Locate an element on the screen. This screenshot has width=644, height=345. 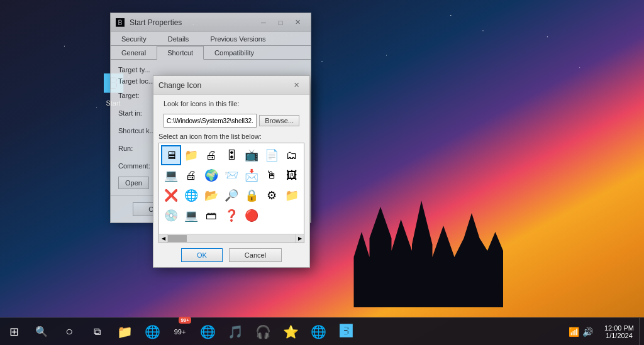
change-icon-title: Change Icon is located at coordinates (223, 85).